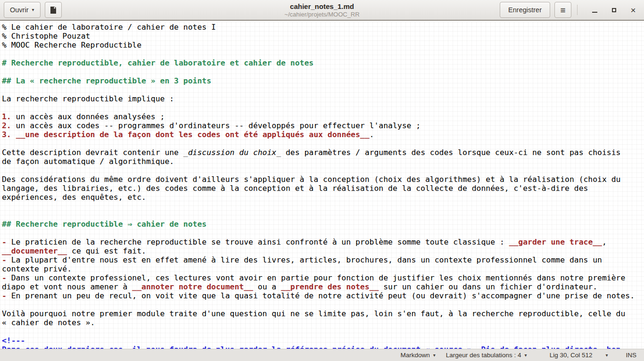 Image resolution: width=644 pixels, height=361 pixels. What do you see at coordinates (311, 347) in the screenshot?
I see `text-run: Dans ces deux derniers cas, il nous faud…` at bounding box center [311, 347].